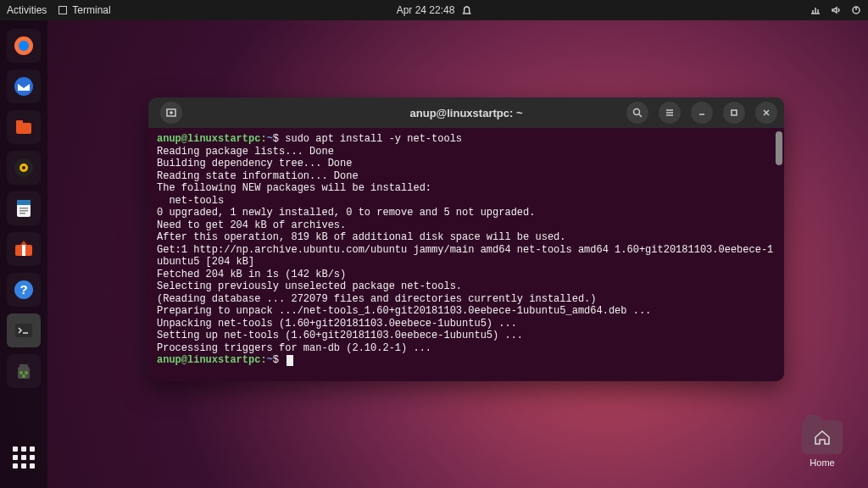  Describe the element at coordinates (815, 10) in the screenshot. I see `network-icon` at that location.